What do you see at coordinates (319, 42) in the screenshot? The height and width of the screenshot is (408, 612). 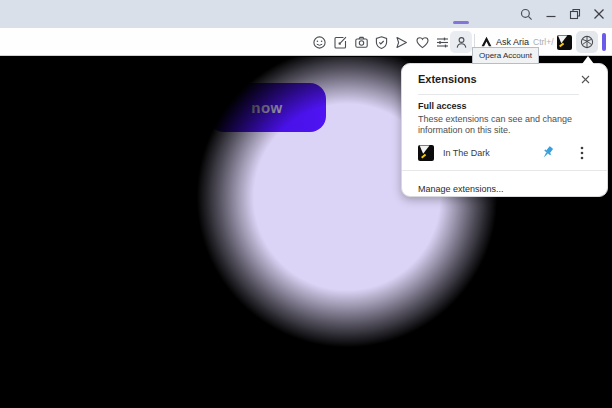 I see `emoji-icon` at bounding box center [319, 42].